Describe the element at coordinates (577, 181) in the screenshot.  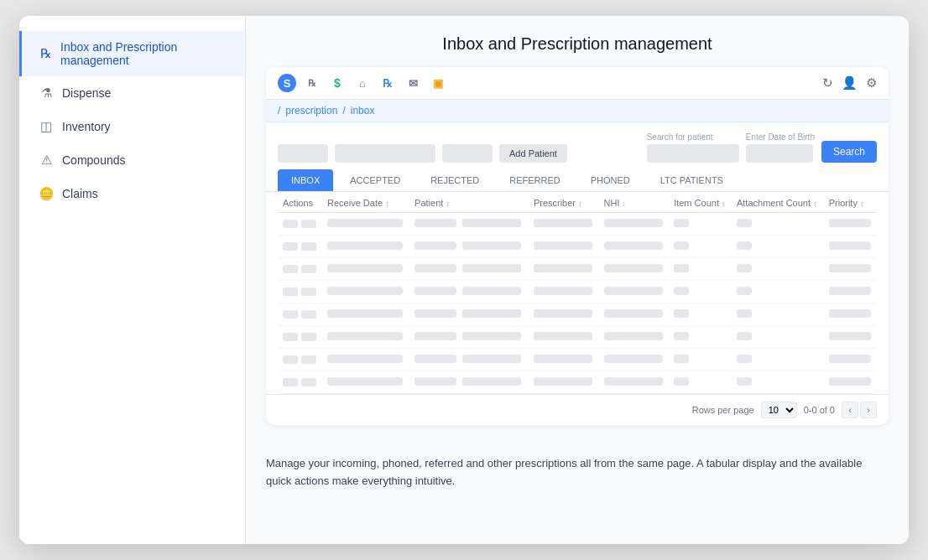
I see `tabs-row: INBOX ACCEPTED REJECTED REFERRED PHONED …` at that location.